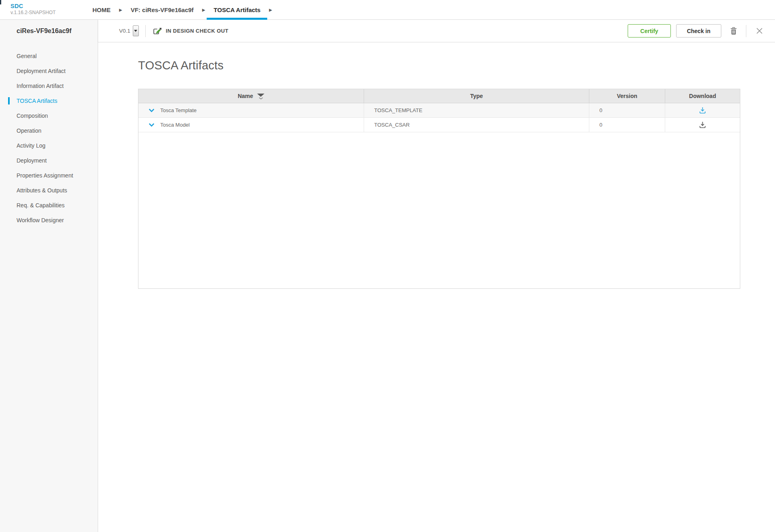 The image size is (775, 532). Describe the element at coordinates (49, 161) in the screenshot. I see `sidebar-item-deployment: Deployment` at that location.